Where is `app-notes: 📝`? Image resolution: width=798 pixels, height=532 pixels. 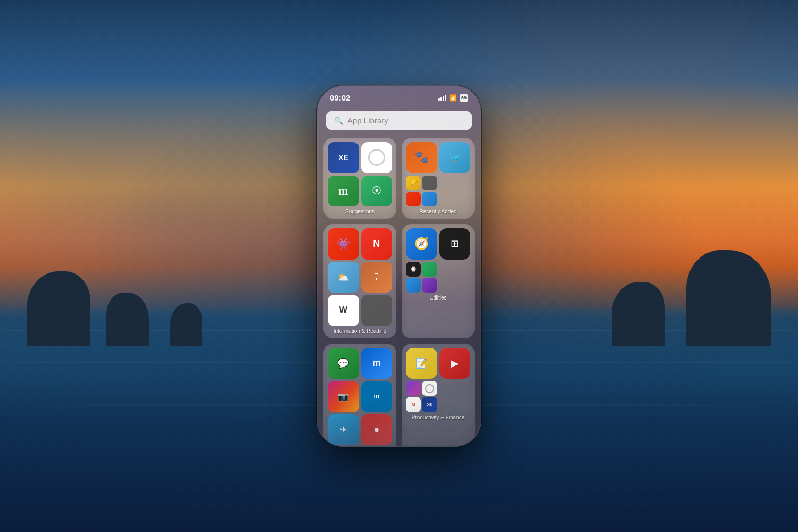
app-notes: 📝 is located at coordinates (421, 364).